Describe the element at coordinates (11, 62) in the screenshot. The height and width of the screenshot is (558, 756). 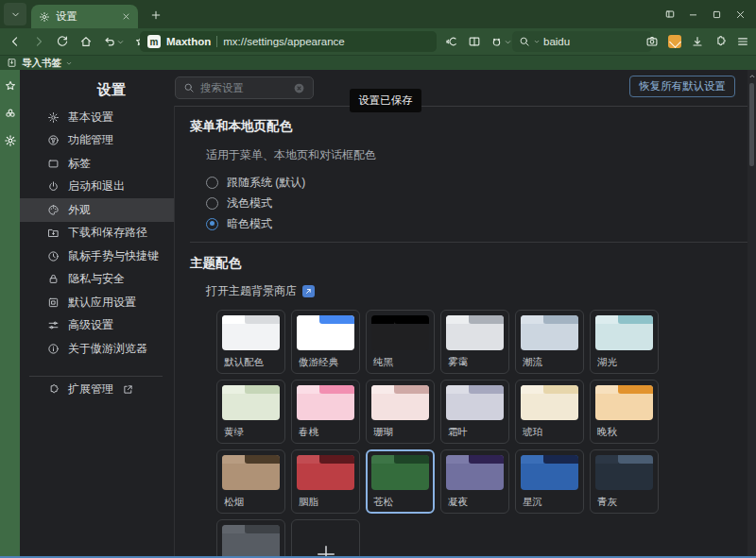
I see `import-bookmarks-icon` at that location.